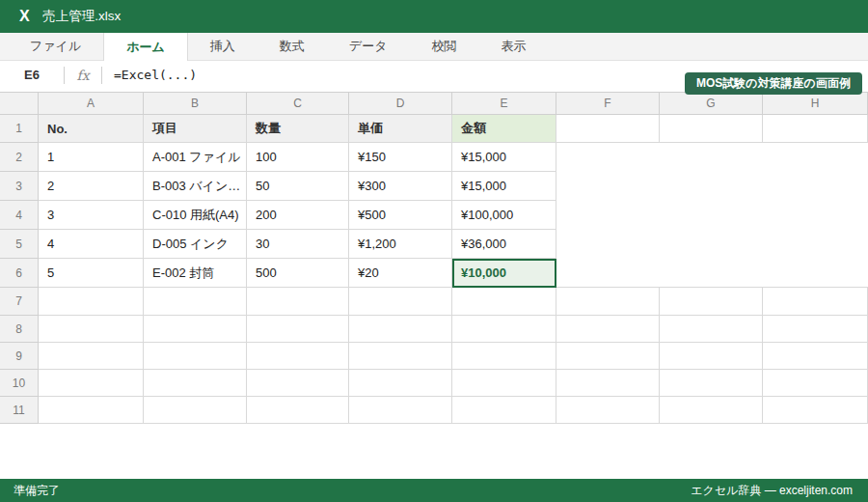  I want to click on column-header-C: C, so click(298, 104).